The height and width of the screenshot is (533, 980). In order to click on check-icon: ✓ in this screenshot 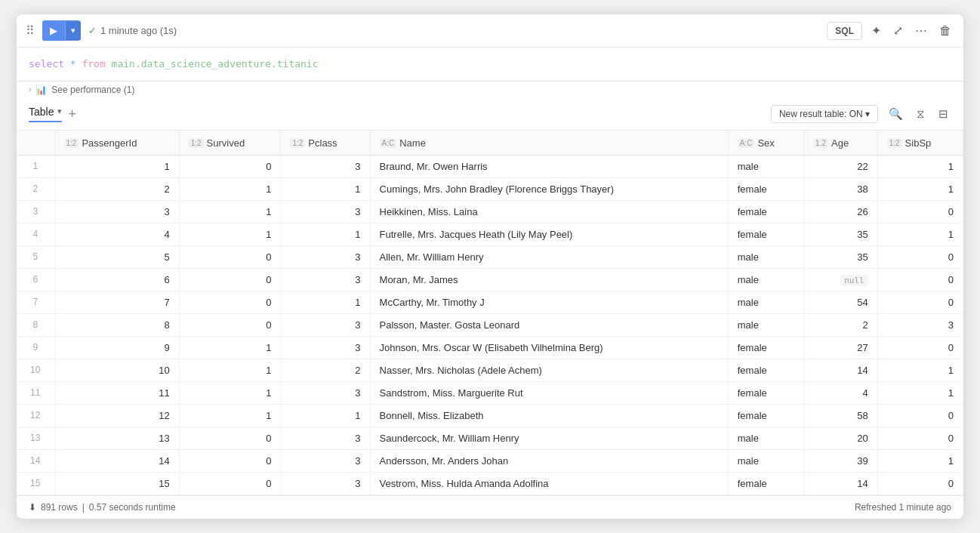, I will do `click(92, 30)`.